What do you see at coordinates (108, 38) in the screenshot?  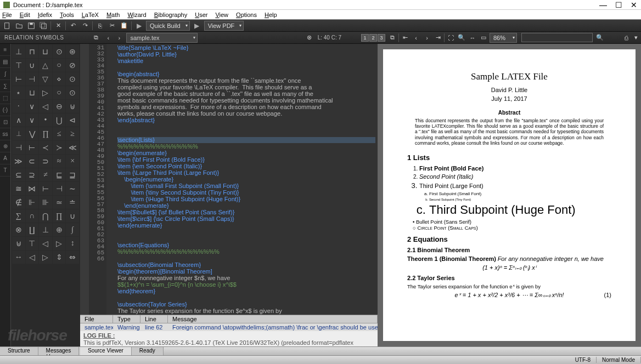 I see `nav-back-icon: ‹` at bounding box center [108, 38].